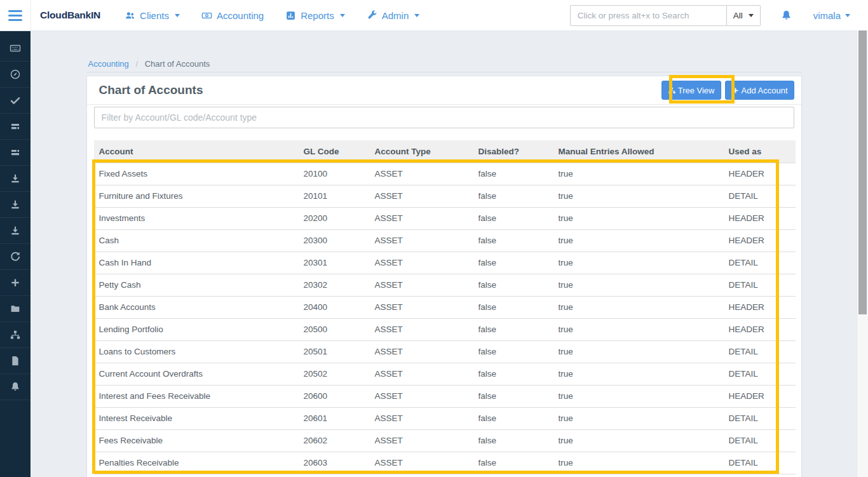 This screenshot has height=477, width=868. Describe the element at coordinates (15, 75) in the screenshot. I see `sidebar-item-compass` at that location.